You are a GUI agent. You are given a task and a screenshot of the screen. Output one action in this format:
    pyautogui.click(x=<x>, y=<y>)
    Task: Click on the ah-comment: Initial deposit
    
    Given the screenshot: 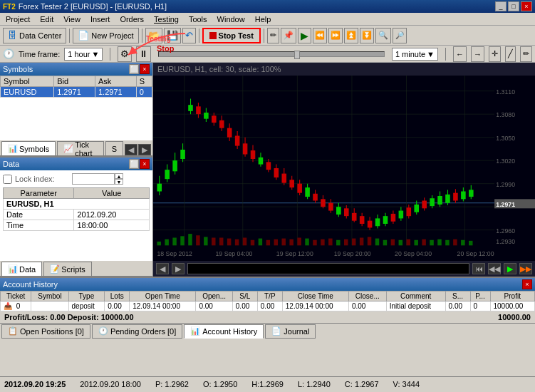 What is the action you would take?
    pyautogui.click(x=416, y=306)
    